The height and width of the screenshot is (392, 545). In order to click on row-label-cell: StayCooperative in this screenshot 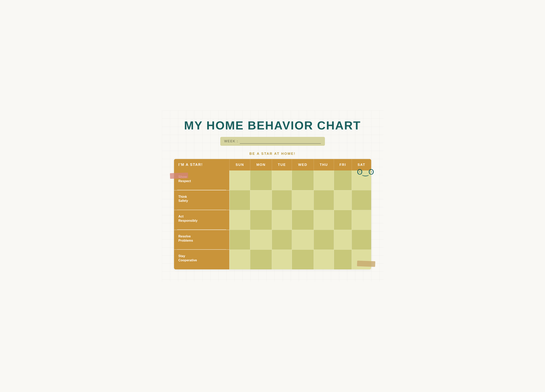, I will do `click(202, 259)`.